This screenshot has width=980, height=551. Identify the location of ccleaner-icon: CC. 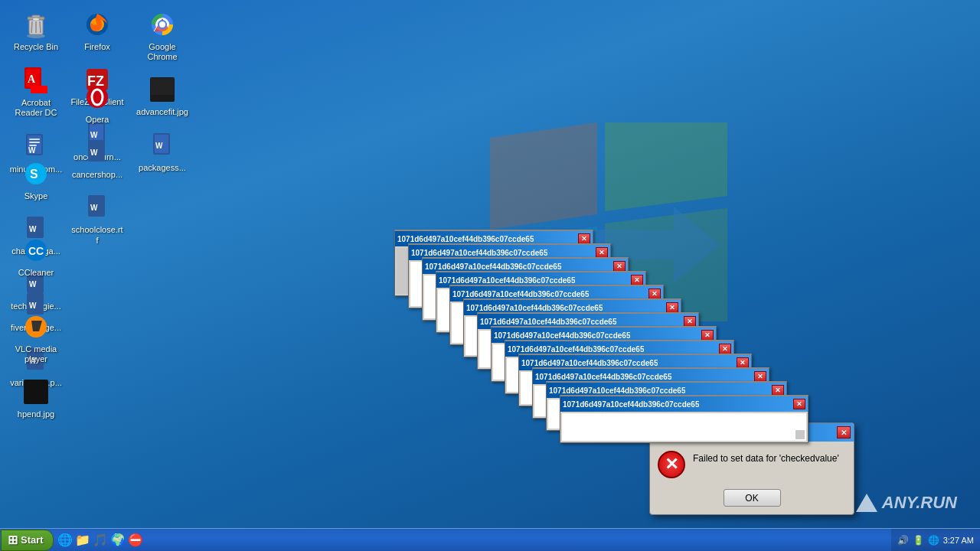
(36, 250).